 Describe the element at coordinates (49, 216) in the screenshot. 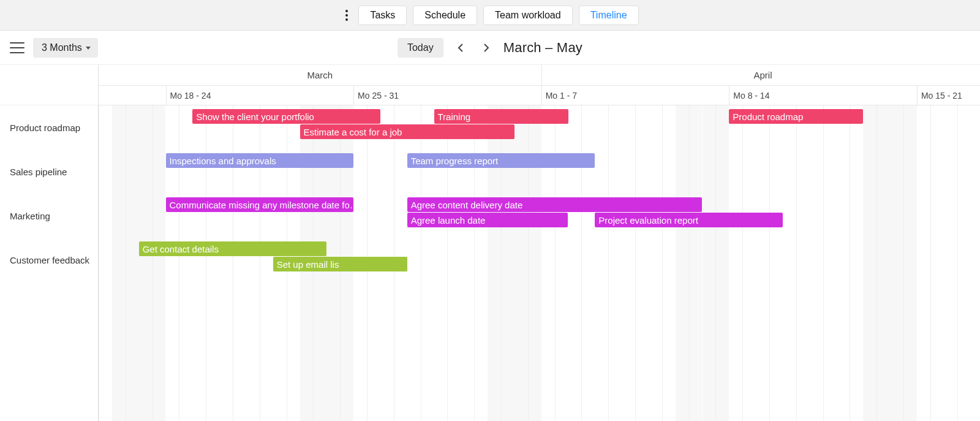

I see `group-label: Marketing` at that location.